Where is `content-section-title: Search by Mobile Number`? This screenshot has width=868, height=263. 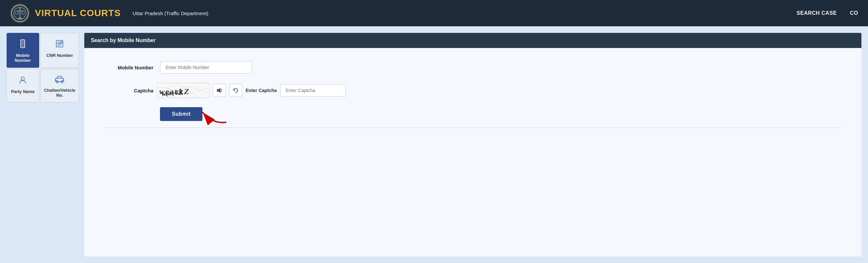
content-section-title: Search by Mobile Number is located at coordinates (473, 40).